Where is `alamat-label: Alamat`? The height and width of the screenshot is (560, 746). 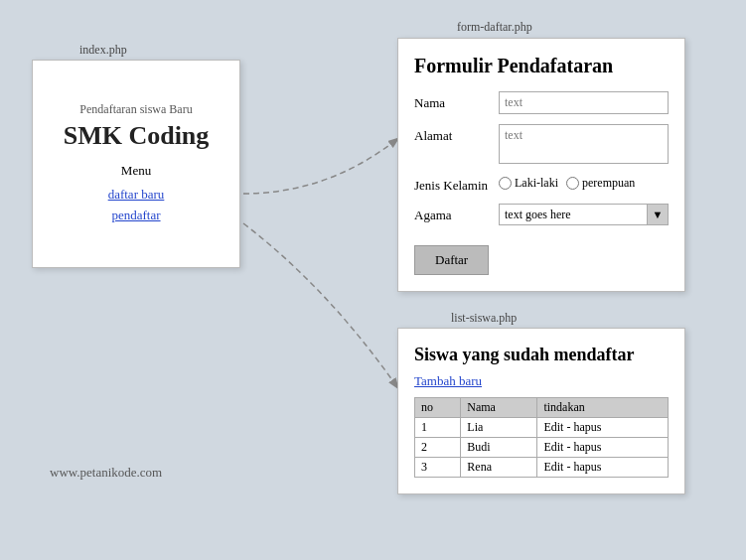 alamat-label: Alamat is located at coordinates (457, 134).